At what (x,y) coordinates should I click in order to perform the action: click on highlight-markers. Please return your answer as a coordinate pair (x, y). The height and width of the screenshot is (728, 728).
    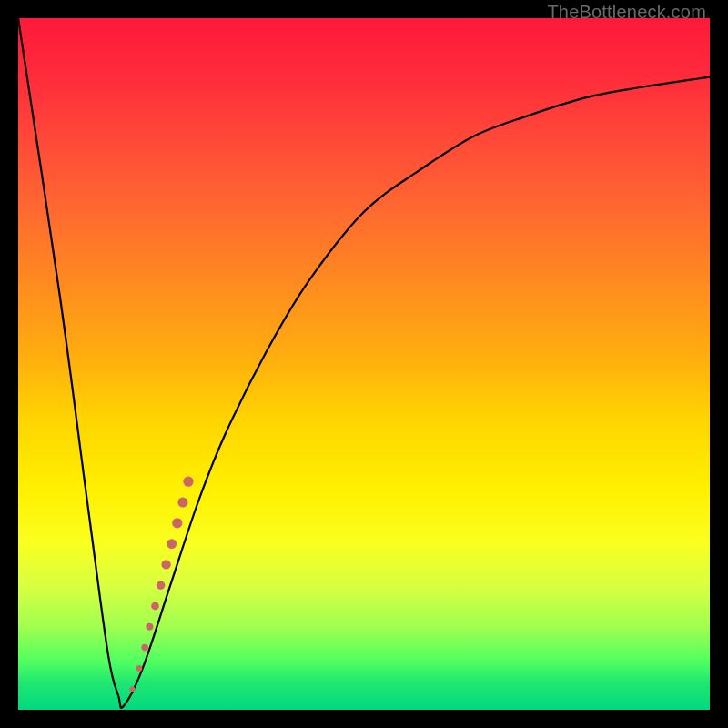
    Looking at the image, I should click on (161, 584).